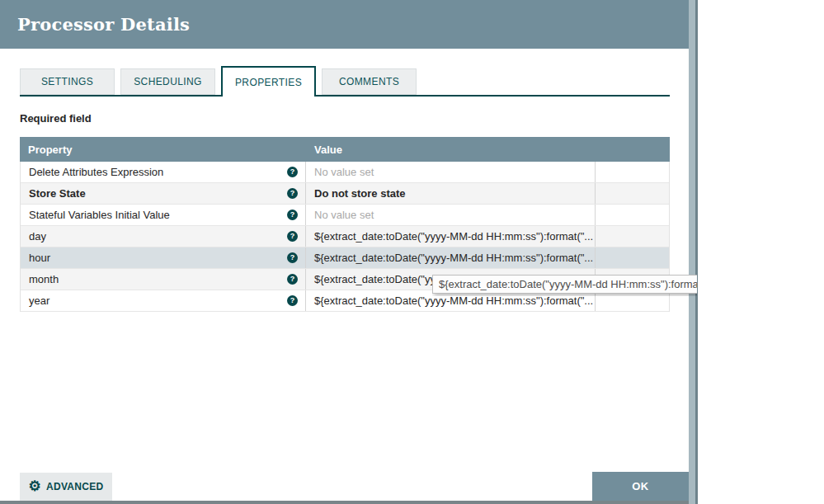  What do you see at coordinates (163, 300) in the screenshot?
I see `property-name-cell: year?` at bounding box center [163, 300].